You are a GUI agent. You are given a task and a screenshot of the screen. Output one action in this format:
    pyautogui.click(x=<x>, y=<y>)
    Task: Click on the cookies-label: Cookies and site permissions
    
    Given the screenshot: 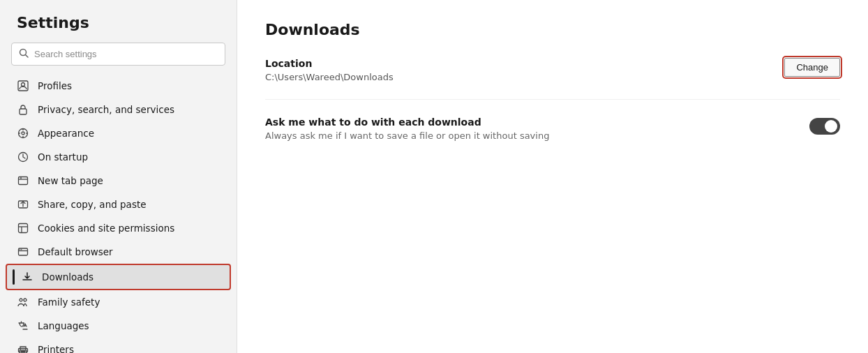 What is the action you would take?
    pyautogui.click(x=106, y=228)
    